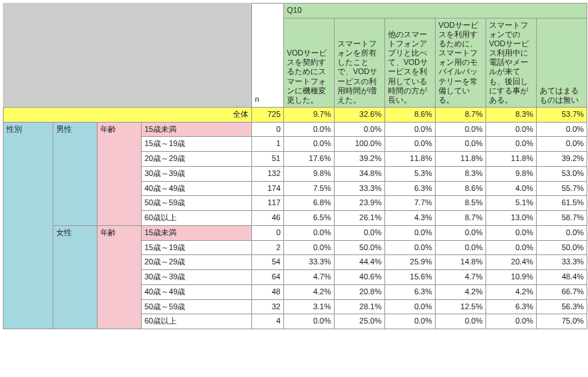 The height and width of the screenshot is (377, 588). What do you see at coordinates (461, 160) in the screenshot?
I see `cell: 11.8%` at bounding box center [461, 160].